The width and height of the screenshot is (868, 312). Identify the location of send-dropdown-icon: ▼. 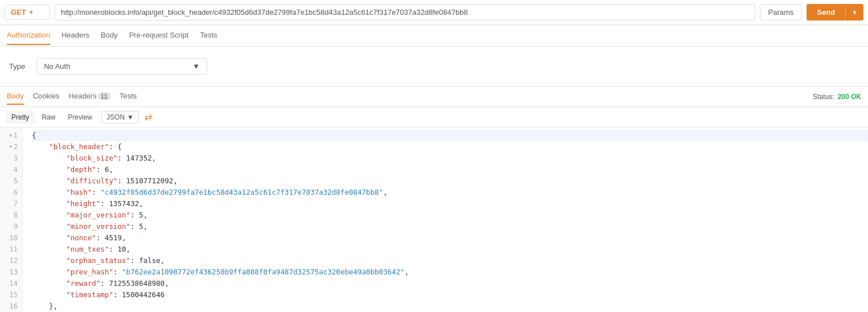
(854, 13).